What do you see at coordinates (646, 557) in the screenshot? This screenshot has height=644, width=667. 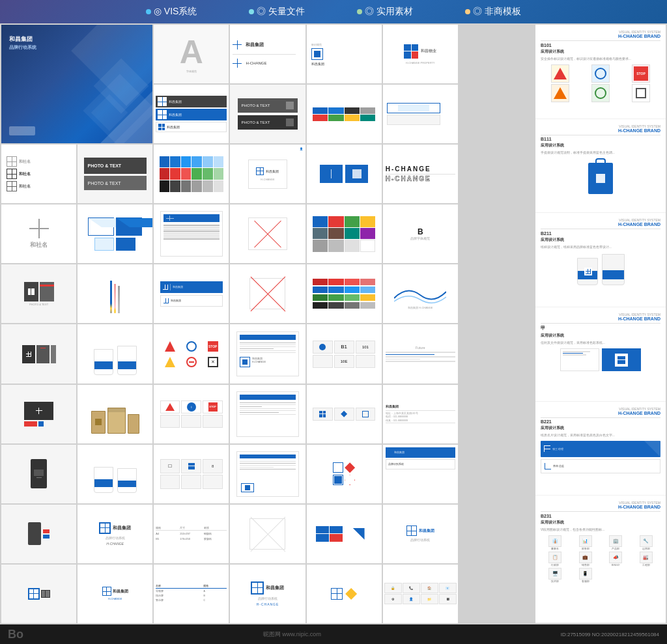 I see `dept-icon-8: 🏭` at bounding box center [646, 557].